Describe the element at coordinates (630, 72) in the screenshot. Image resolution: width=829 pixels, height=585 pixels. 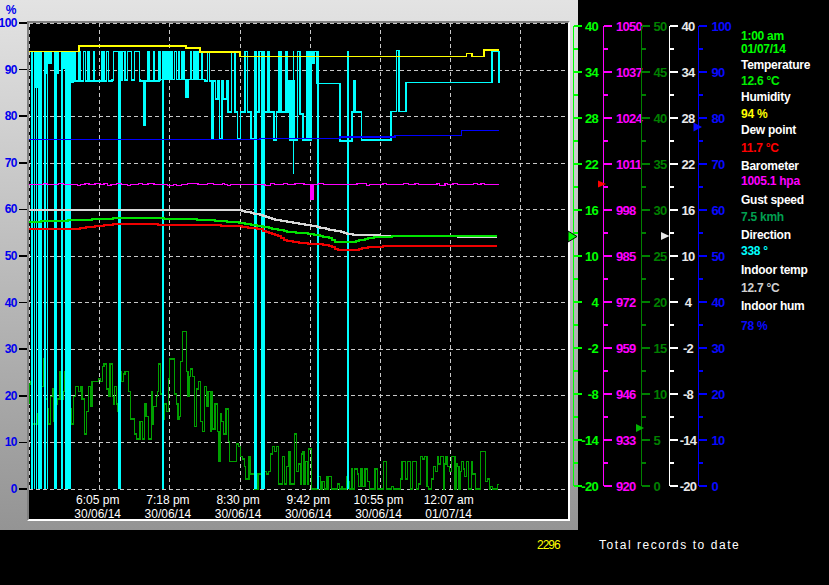
I see `svg-text: 1037` at that location.